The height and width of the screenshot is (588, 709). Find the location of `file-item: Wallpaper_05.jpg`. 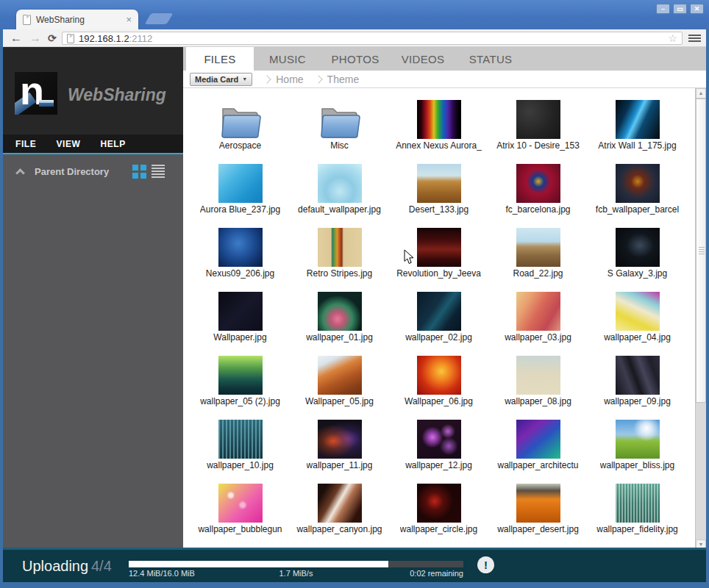

file-item: Wallpaper_05.jpg is located at coordinates (340, 388).